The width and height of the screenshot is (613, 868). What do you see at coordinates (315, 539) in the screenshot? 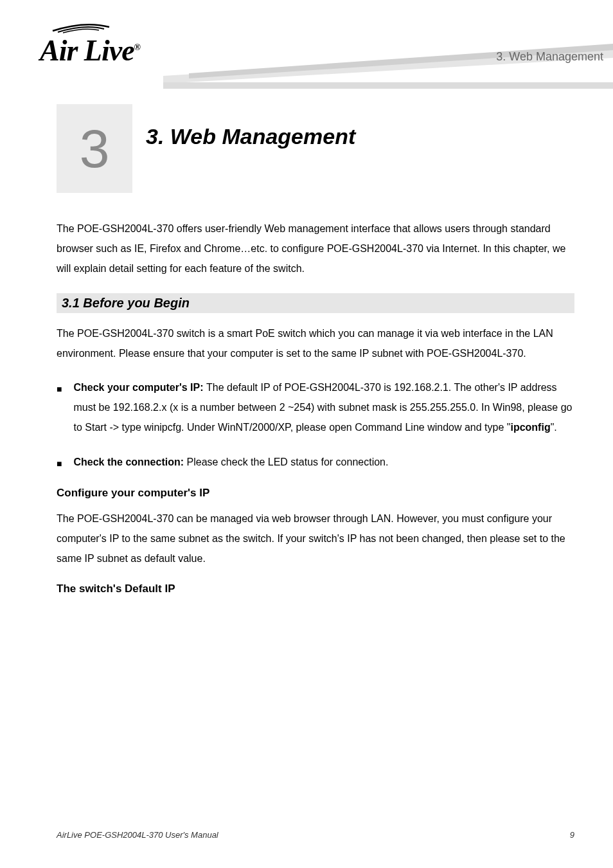
I see `configure-ip-para: The POE-GSH2004L-370 can be managed via …` at bounding box center [315, 539].